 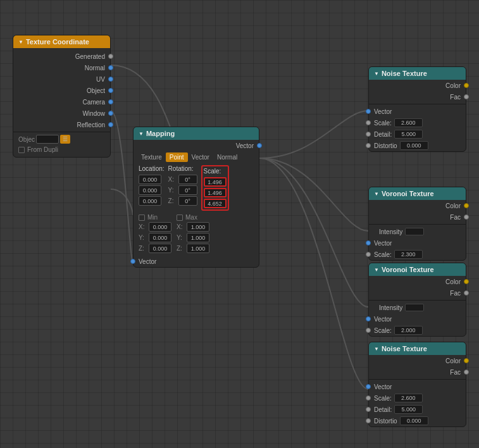 What do you see at coordinates (418, 330) in the screenshot?
I see `voronoi-2-scale-row: Scale: 2.000` at bounding box center [418, 330].